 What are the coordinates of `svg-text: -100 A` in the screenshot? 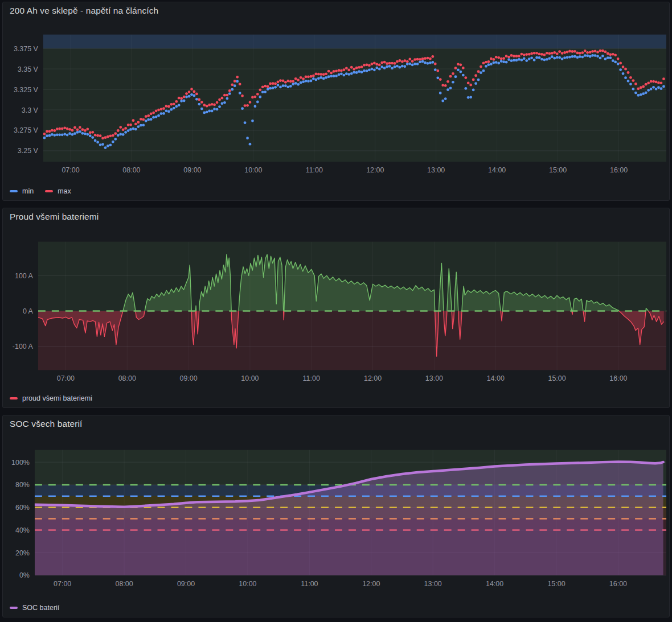 It's located at (23, 347).